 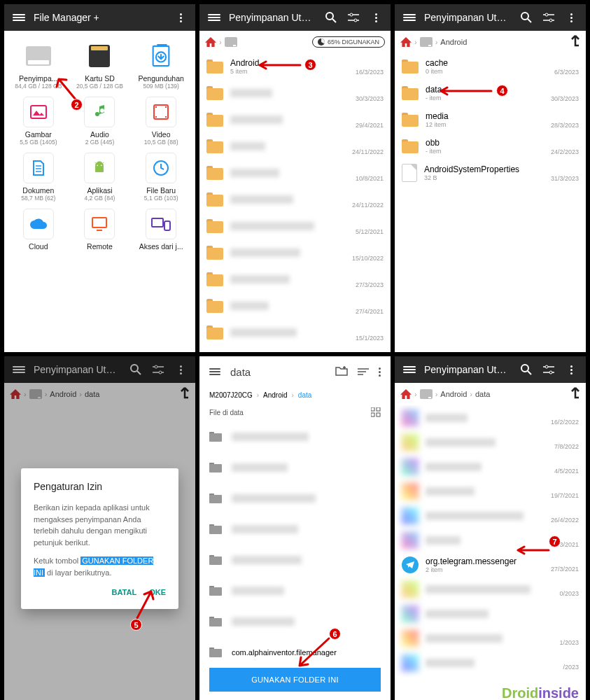 What do you see at coordinates (295, 93) in the screenshot?
I see `folder-row: 30/3/2023` at bounding box center [295, 93].